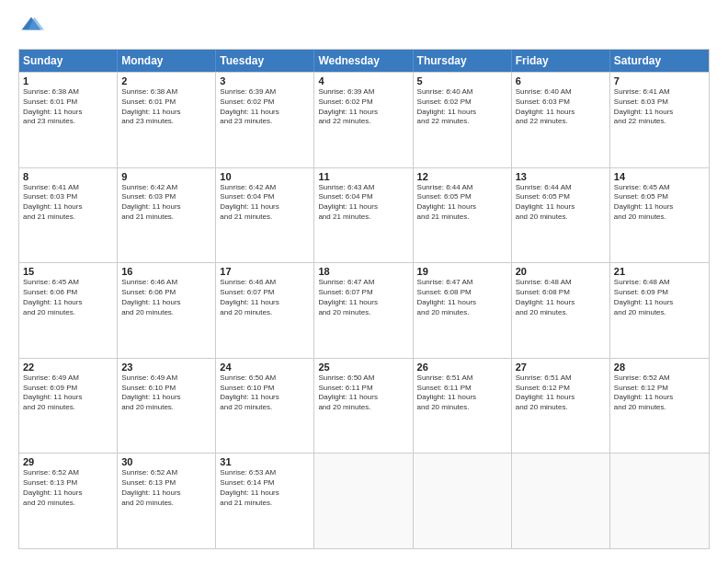 This screenshot has height=563, width=728. I want to click on calendar-cell: 8Sunrise: 6:41 AM Sunset: 6:03 PM Daylig…, so click(68, 215).